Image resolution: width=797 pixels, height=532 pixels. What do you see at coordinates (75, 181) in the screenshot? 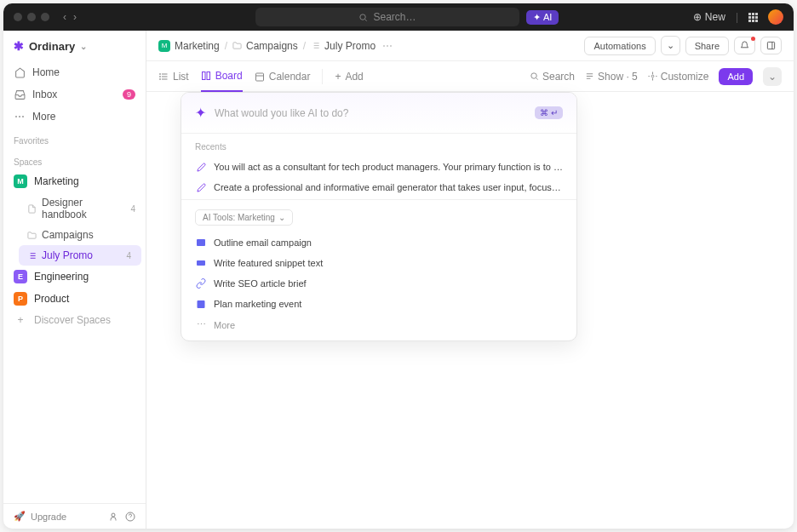
I see `space-marketing: M Marketing` at bounding box center [75, 181].